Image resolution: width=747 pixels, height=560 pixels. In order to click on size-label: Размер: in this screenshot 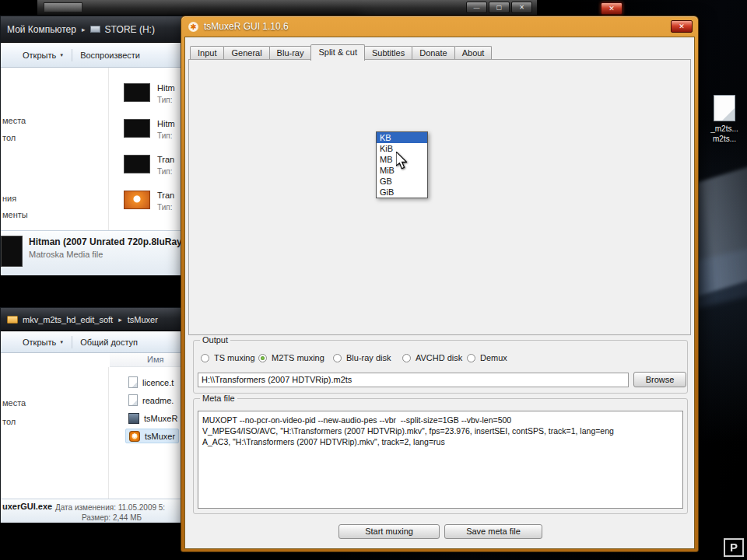, I will do `click(96, 518)`.